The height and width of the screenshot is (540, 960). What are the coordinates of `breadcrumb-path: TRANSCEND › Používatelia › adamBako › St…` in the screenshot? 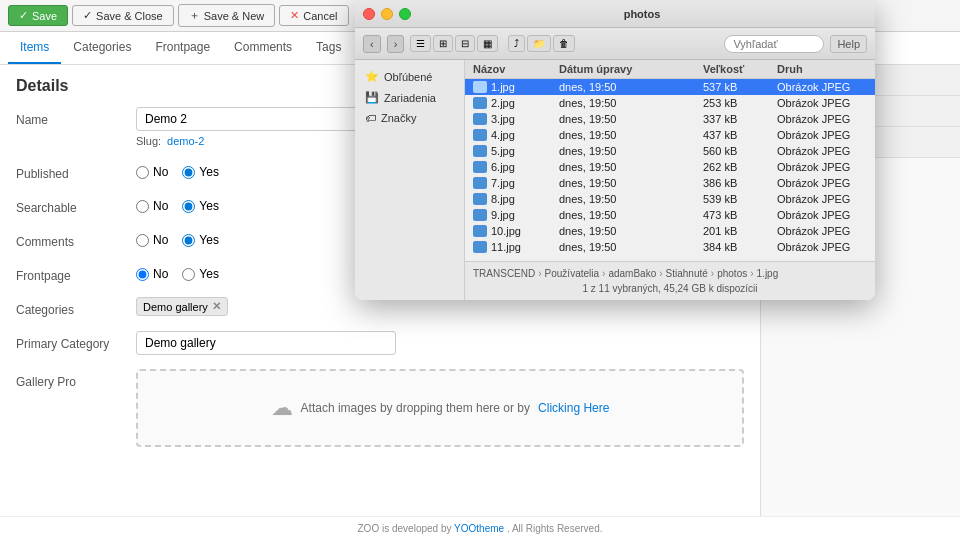 It's located at (670, 274).